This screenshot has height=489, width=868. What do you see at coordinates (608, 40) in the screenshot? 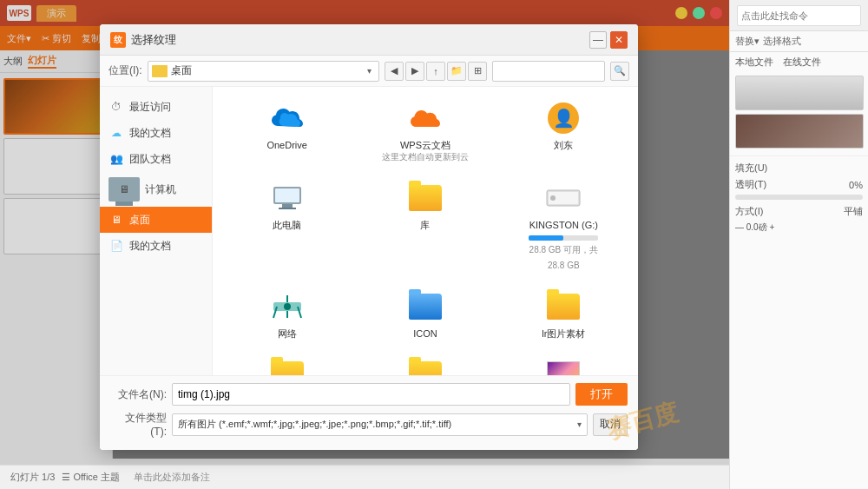
I see `dialog-window-controls: — ✕` at bounding box center [608, 40].